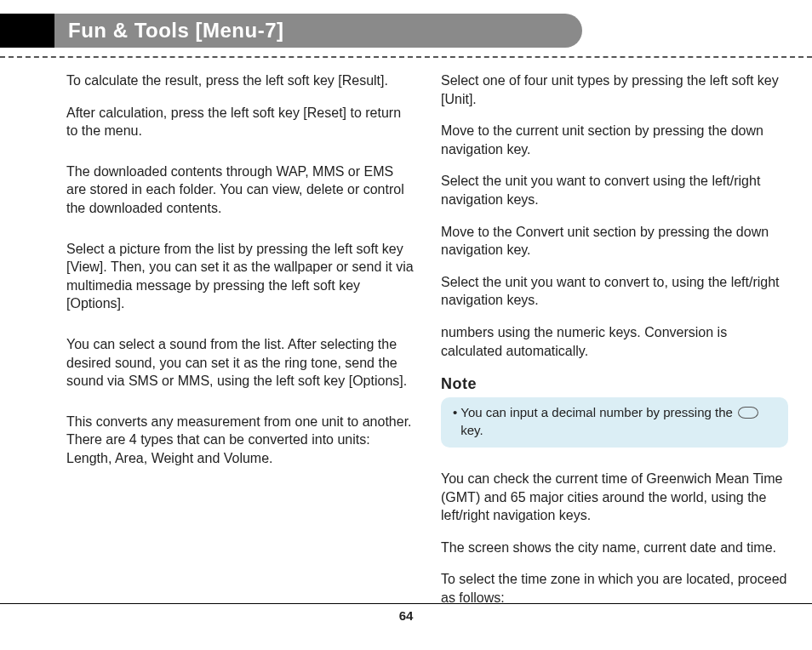 This screenshot has height=650, width=812. Describe the element at coordinates (597, 412) in the screenshot. I see `note-text-pre: You can input a decimal number by pressi…` at that location.